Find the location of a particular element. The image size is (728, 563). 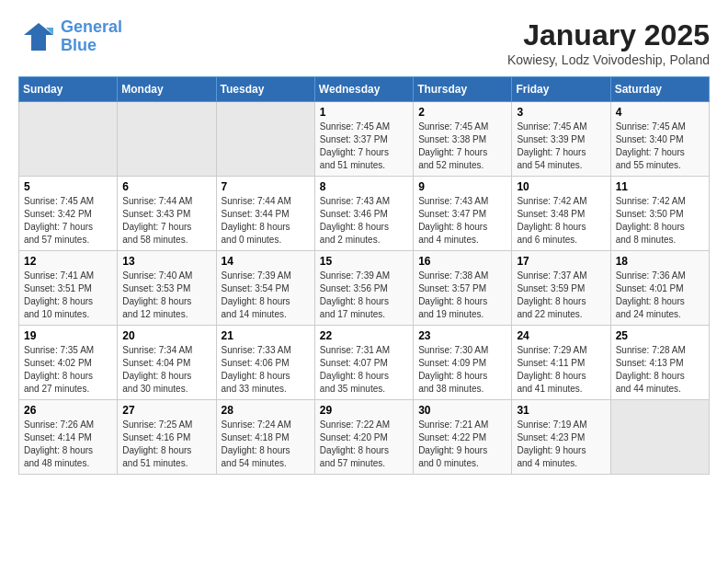

header-day: Tuesday is located at coordinates (265, 90).